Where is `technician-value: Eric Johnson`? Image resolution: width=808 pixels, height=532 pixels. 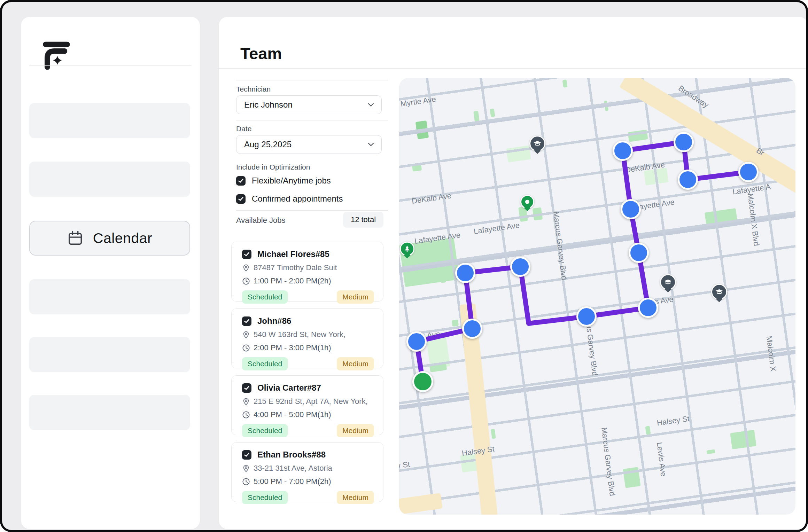
technician-value: Eric Johnson is located at coordinates (268, 105).